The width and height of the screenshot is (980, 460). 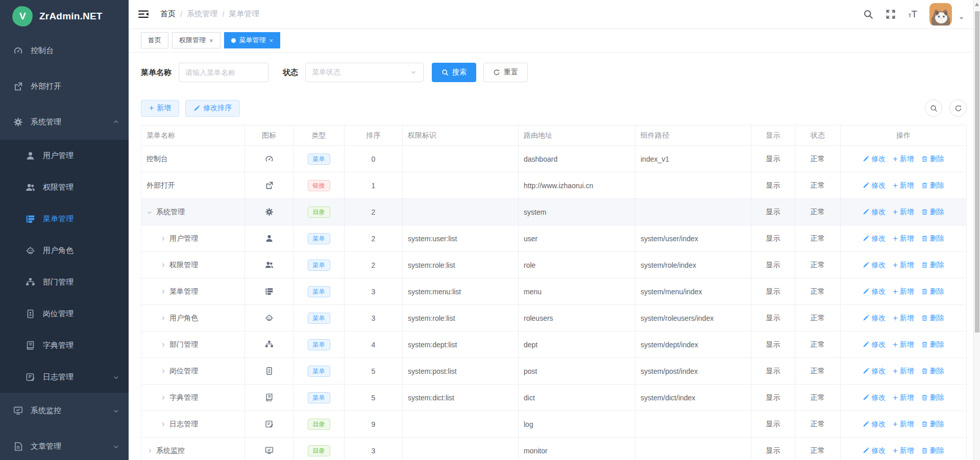 What do you see at coordinates (958, 108) in the screenshot?
I see `refresh-table-button` at bounding box center [958, 108].